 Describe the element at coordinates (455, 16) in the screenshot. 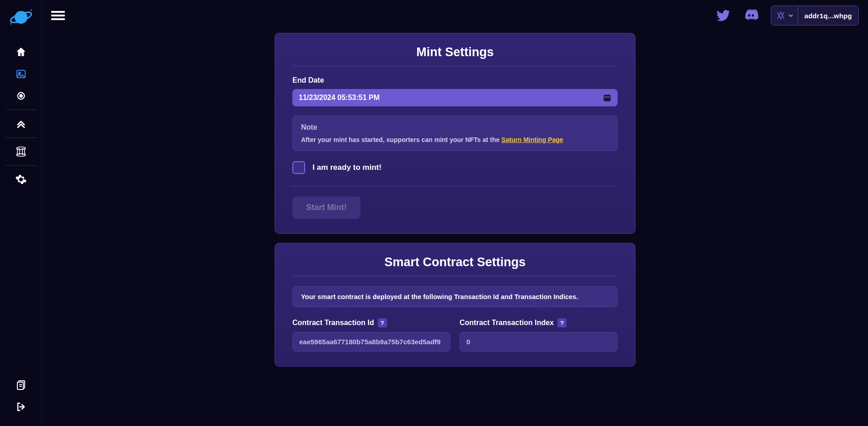

I see `topbar: addr1q...whpg` at that location.